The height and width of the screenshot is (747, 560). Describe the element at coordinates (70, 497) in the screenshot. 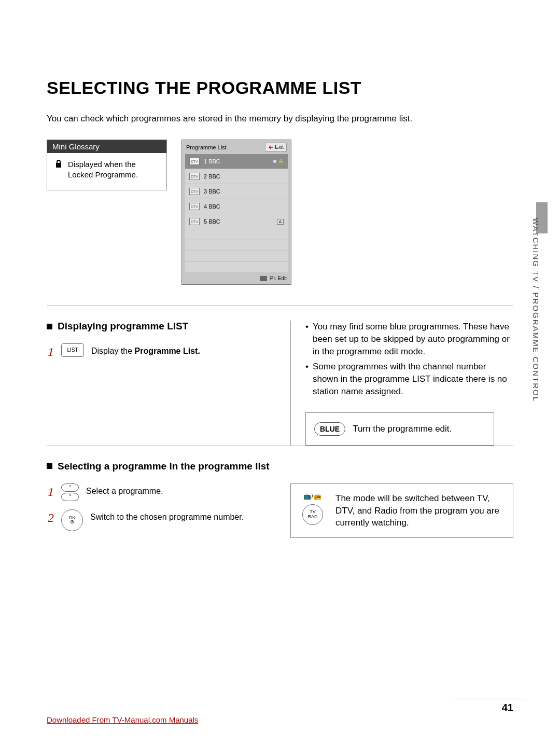

I see `chevron-down-icon: ˅` at that location.